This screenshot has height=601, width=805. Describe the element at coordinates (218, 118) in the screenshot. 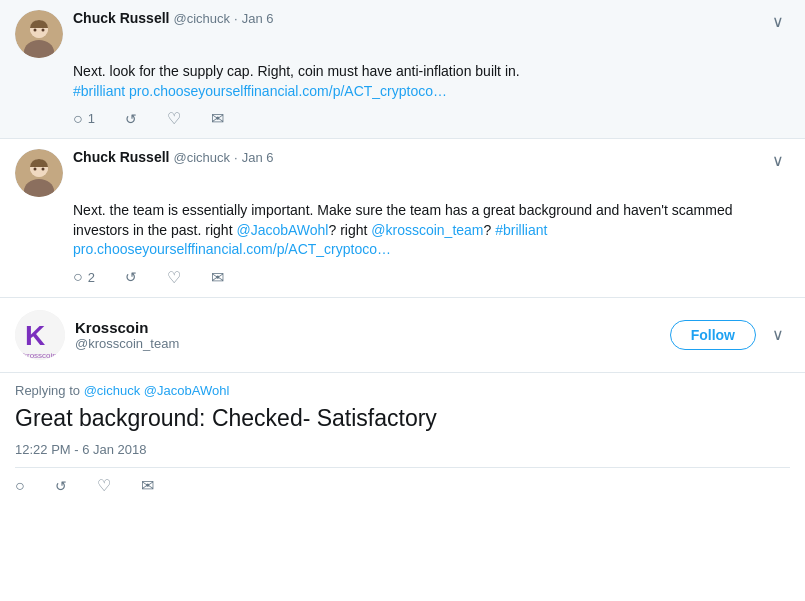

I see `mail-button-1: ✉` at that location.